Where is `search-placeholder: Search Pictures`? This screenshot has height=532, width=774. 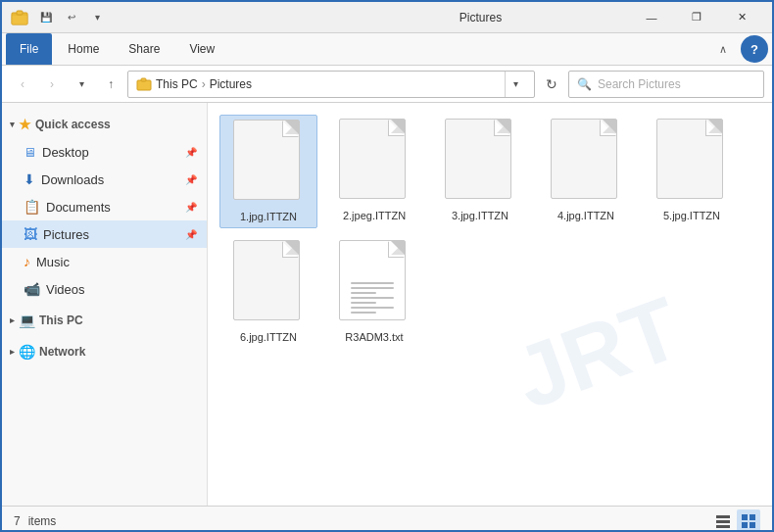 search-placeholder: Search Pictures is located at coordinates (639, 84).